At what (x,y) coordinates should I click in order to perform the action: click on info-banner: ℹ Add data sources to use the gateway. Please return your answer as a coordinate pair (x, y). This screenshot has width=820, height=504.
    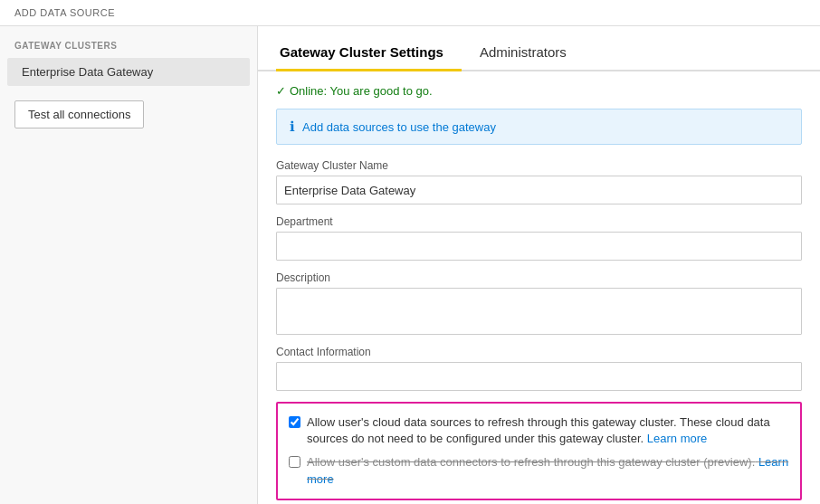
    Looking at the image, I should click on (539, 127).